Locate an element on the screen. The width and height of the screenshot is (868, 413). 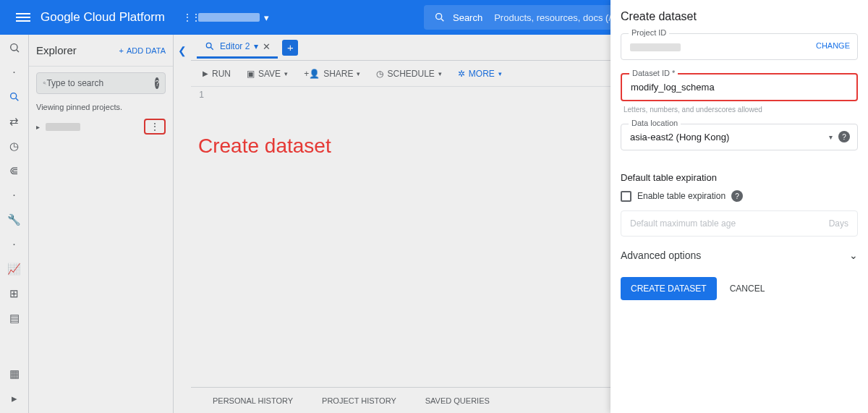
schedule-button: ◷SCHEDULE▾ is located at coordinates (409, 74).